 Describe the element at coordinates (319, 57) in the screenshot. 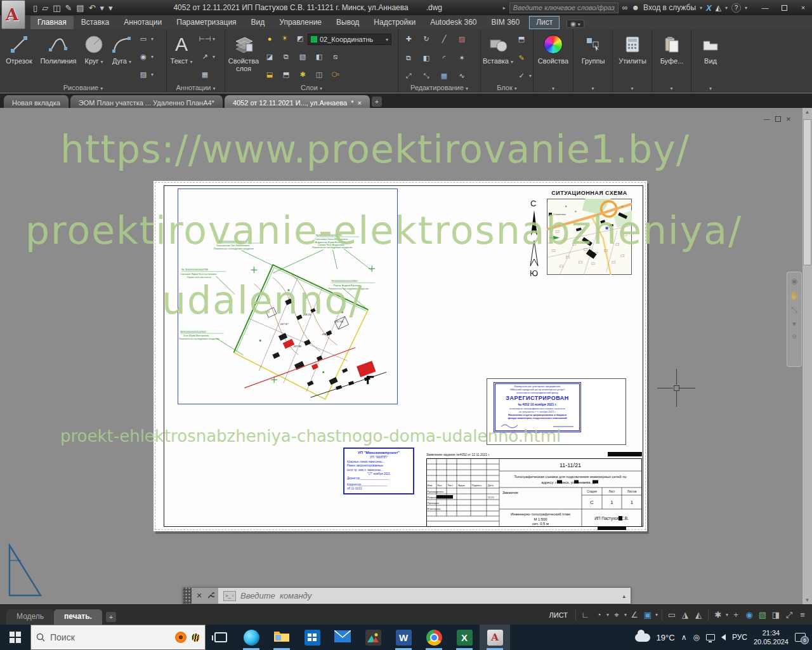

I see `layer-lock-icon: ◧` at that location.